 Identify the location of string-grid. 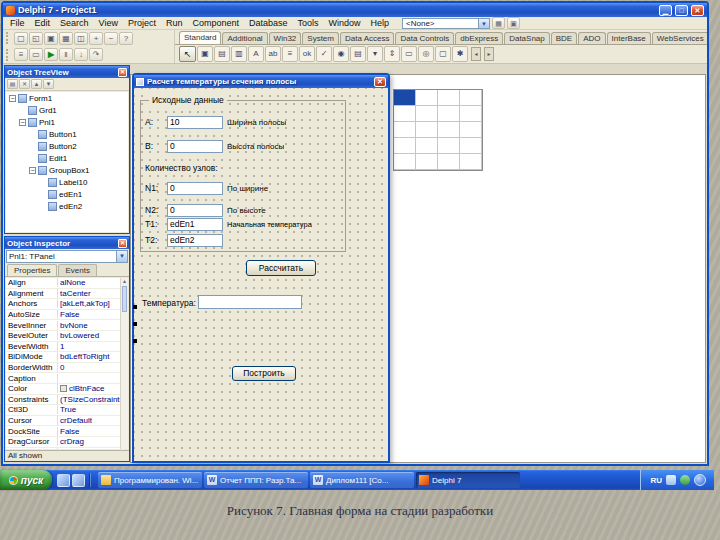
(438, 130).